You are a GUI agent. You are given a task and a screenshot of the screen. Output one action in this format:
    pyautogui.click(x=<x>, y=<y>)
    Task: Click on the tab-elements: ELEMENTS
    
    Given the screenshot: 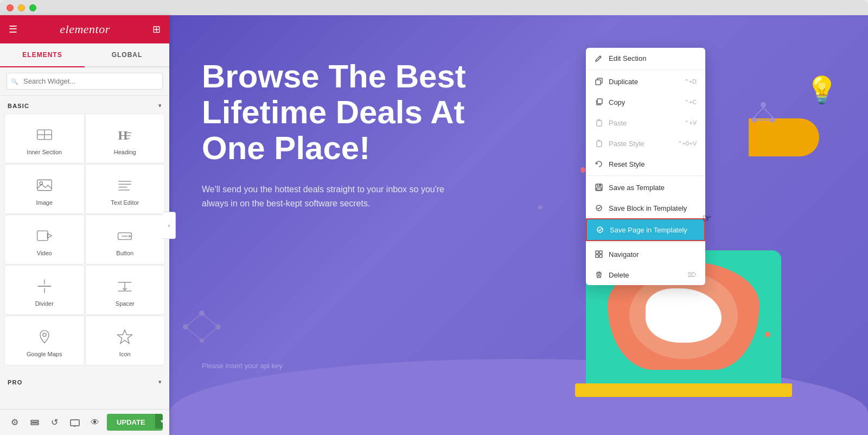 What is the action you would take?
    pyautogui.click(x=42, y=55)
    